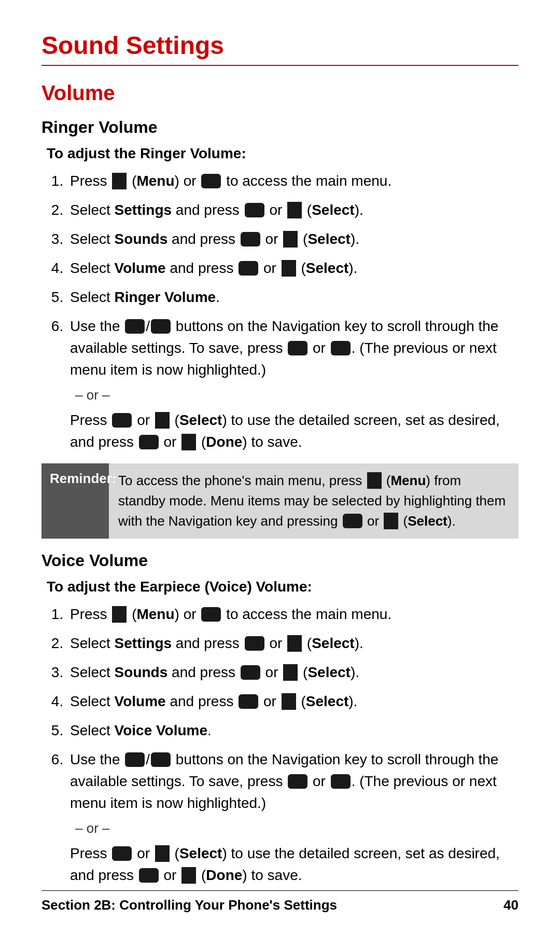 The image size is (560, 934). What do you see at coordinates (293, 210) in the screenshot?
I see `ringer-step-2: Select Settings and press or (Select).` at bounding box center [293, 210].